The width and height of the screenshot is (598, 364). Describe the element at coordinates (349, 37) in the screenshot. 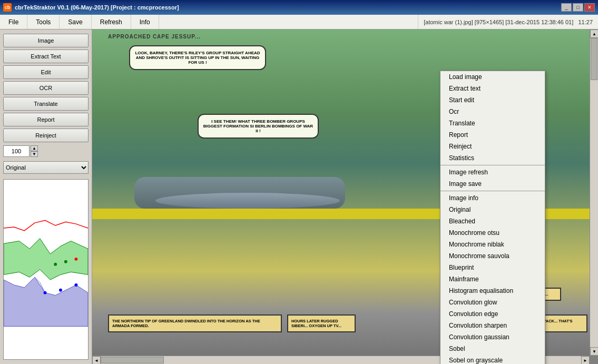

I see `header-text: APPROACHED CAPE JESSUP...` at that location.